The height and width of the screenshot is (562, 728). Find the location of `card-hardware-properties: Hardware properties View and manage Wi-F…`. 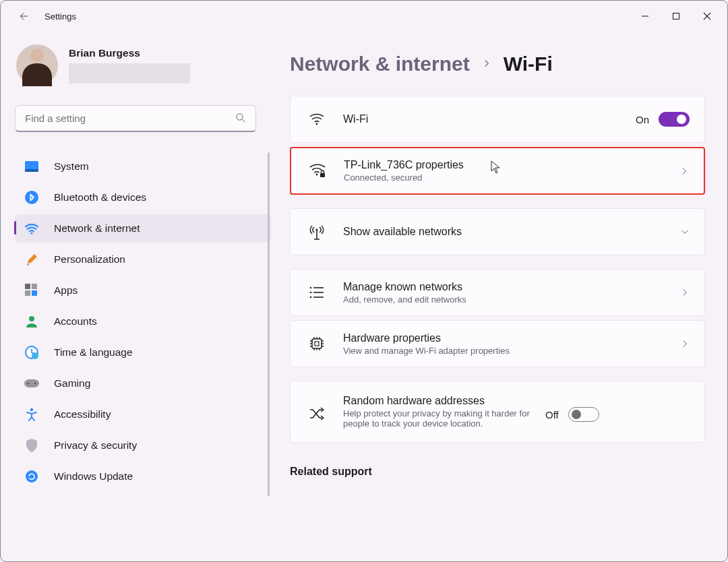

card-hardware-properties: Hardware properties View and manage Wi-F… is located at coordinates (497, 344).